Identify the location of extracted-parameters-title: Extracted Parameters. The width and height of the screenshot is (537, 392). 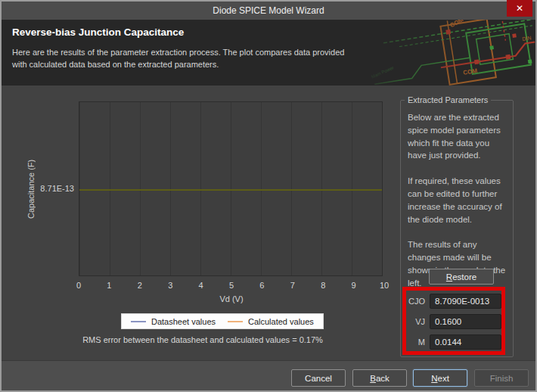
(448, 100).